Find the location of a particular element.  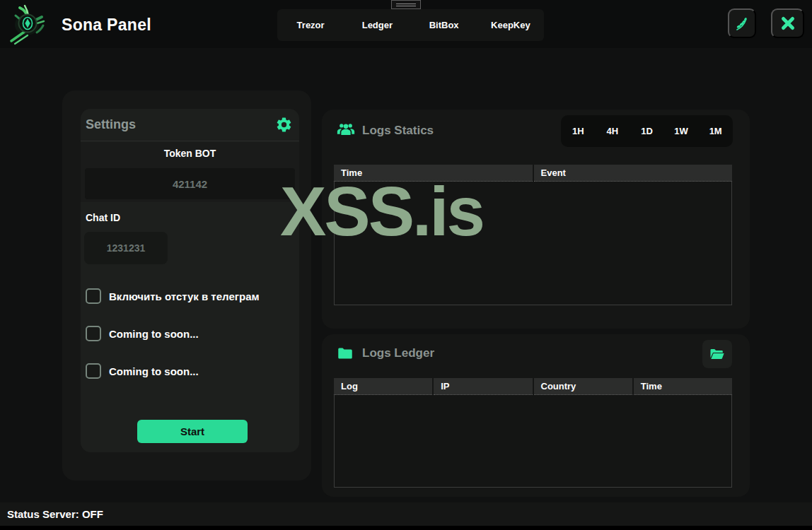

telegram-notify-label: Включить отстук в телеграм is located at coordinates (184, 297).